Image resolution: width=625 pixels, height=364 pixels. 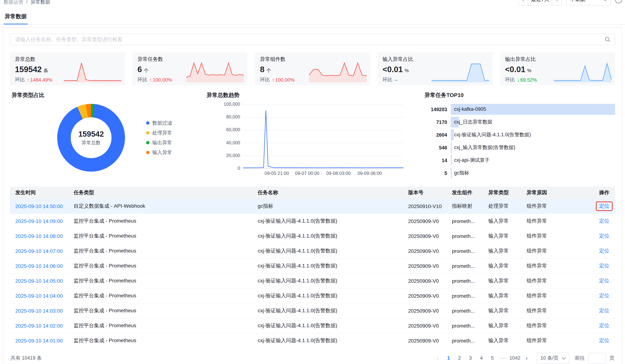 What do you see at coordinates (553, 358) in the screenshot?
I see `page-size-select: 10 条/页` at bounding box center [553, 358].